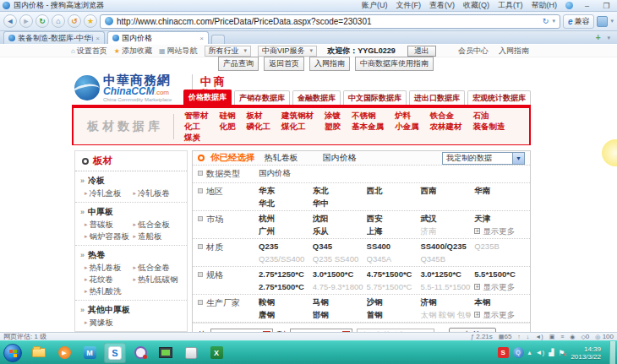 The height and width of the screenshot is (364, 617). I want to click on banner-link: 化肥, so click(228, 127).